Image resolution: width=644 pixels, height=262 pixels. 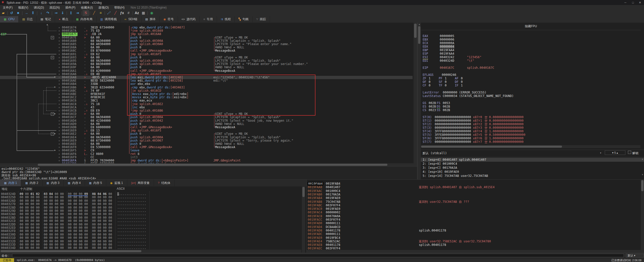 I want to click on calling-convention-label: 默认 (stdcall), so click(x=435, y=153).